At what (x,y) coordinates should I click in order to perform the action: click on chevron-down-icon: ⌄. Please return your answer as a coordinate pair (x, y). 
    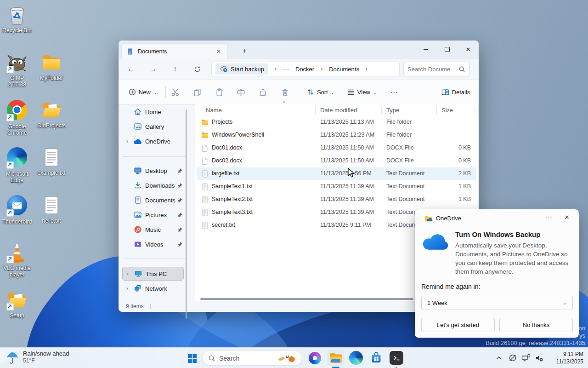
    Looking at the image, I should click on (375, 92).